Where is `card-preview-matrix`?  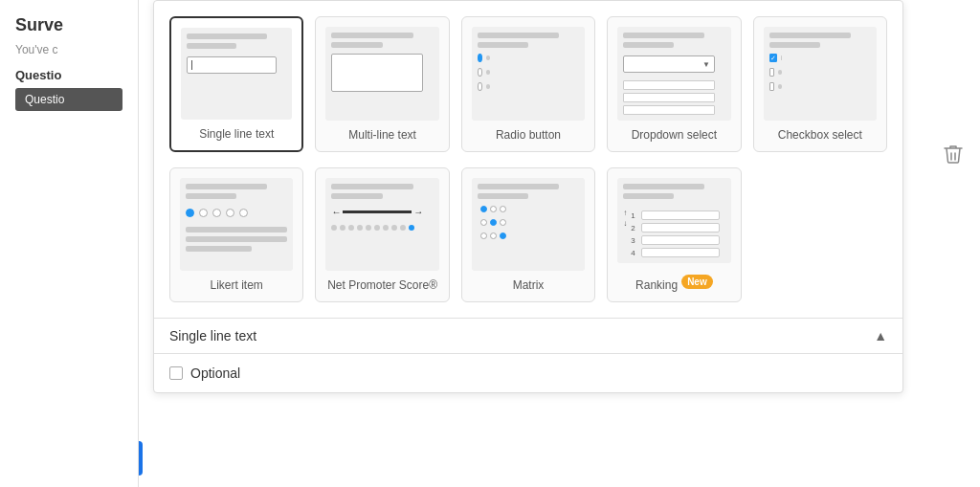
card-preview-matrix is located at coordinates (528, 224).